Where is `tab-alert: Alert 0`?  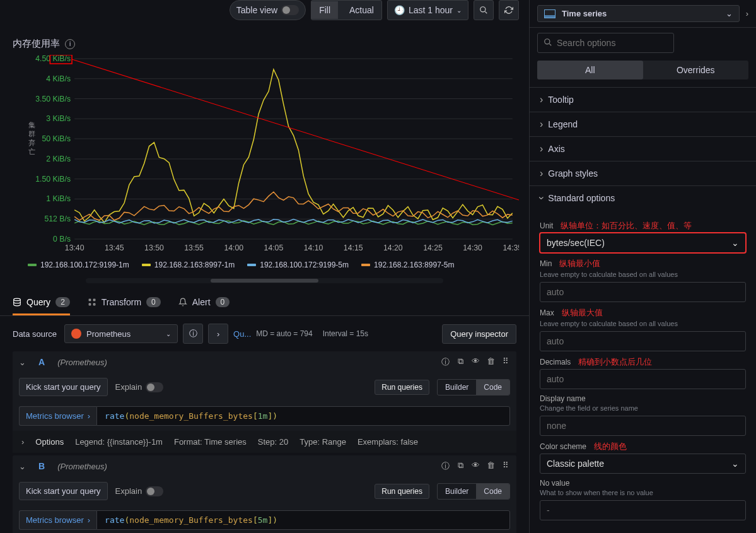
tab-alert: Alert 0 is located at coordinates (204, 303).